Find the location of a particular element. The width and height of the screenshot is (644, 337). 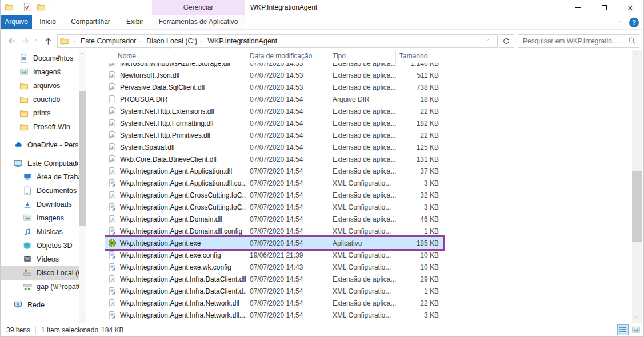

new-folder-button is located at coordinates (41, 7).